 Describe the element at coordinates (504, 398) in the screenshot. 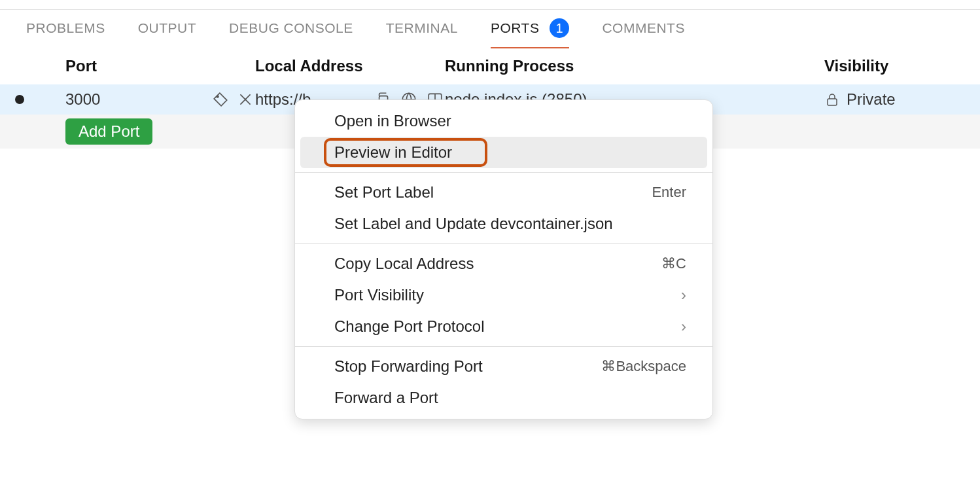

I see `ctx-forward-a-port: Forward a Port` at that location.